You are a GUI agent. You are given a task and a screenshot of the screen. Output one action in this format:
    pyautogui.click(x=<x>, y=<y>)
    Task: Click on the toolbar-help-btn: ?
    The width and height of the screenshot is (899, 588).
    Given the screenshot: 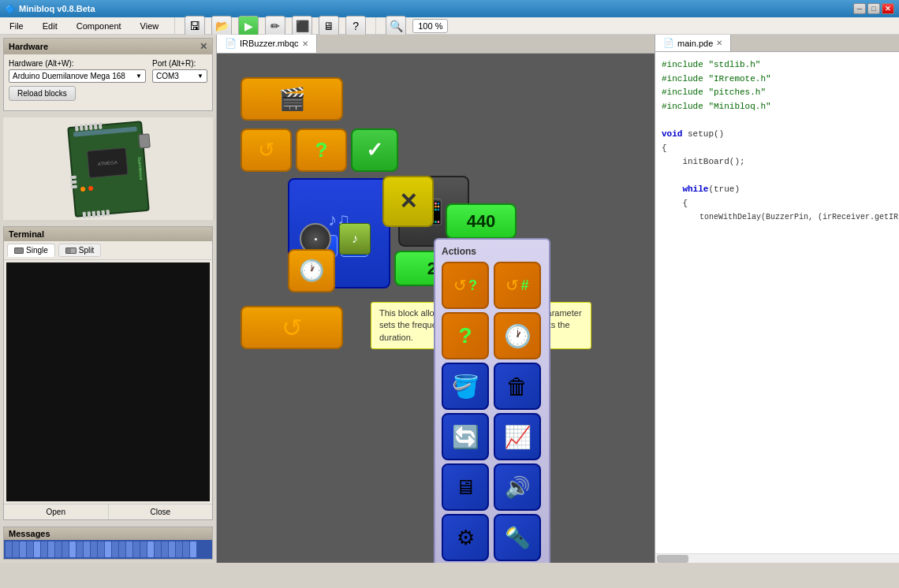 What is the action you would take?
    pyautogui.click(x=356, y=26)
    